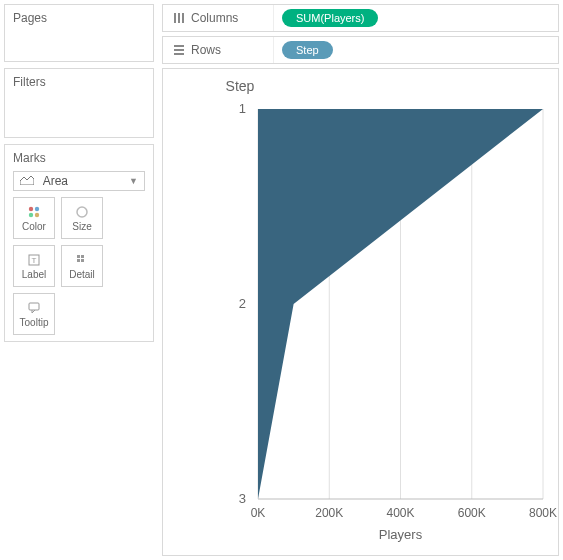 The image size is (563, 560). I want to click on x-tick-label: 600K, so click(472, 513).